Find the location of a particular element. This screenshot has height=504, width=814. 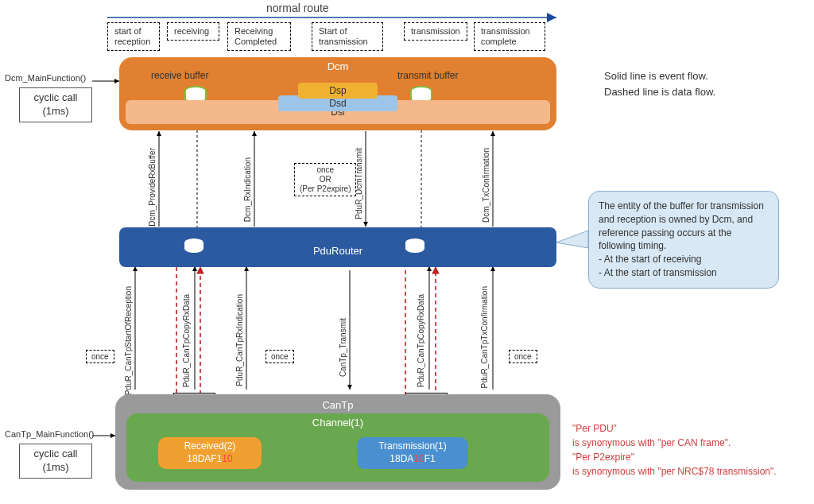

lbl-dcm-providerx: Dcm_ProvideRxBuffer is located at coordinates (153, 188).